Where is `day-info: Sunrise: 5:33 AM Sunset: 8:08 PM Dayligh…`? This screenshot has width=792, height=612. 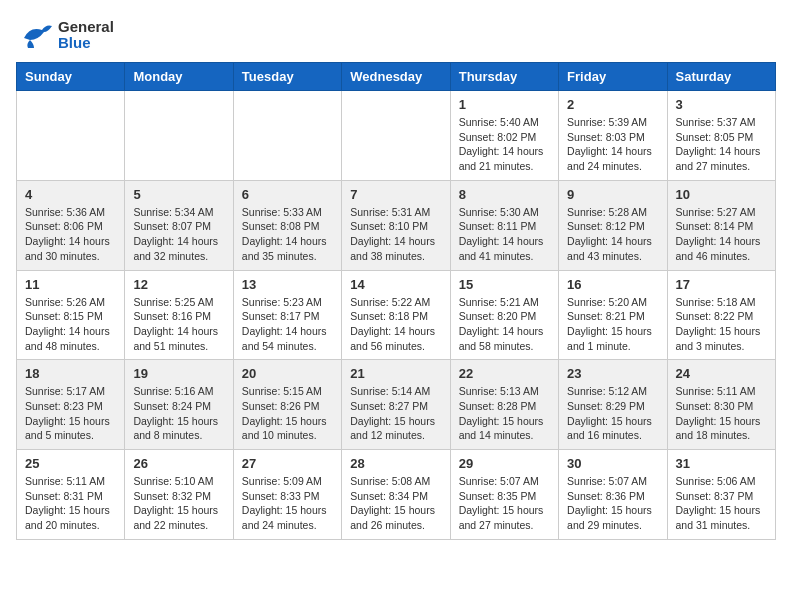
day-info: Sunrise: 5:33 AM Sunset: 8:08 PM Dayligh… is located at coordinates (288, 234).